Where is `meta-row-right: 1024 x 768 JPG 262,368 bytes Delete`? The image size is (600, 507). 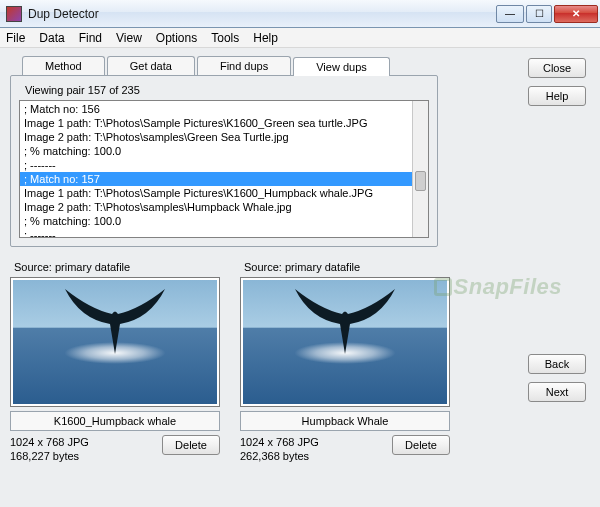
meta-row-right: 1024 x 768 JPG 262,368 bytes Delete is located at coordinates (345, 449).